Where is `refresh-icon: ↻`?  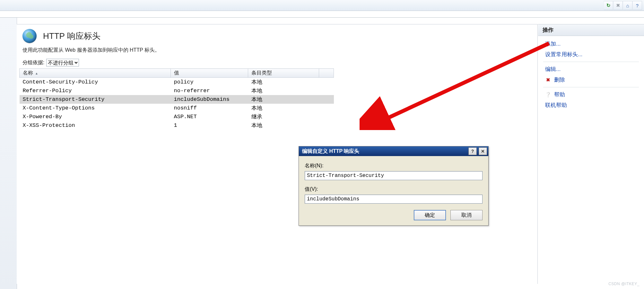
refresh-icon: ↻ is located at coordinates (609, 5).